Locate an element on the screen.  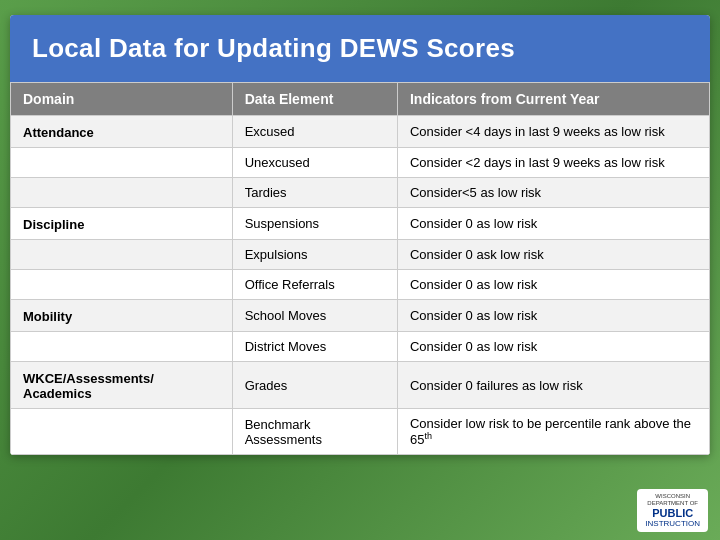
logo-box: WISCONSINDEPARTMENT OF PUBLIC INSTRUCTIO… is located at coordinates (672, 510).